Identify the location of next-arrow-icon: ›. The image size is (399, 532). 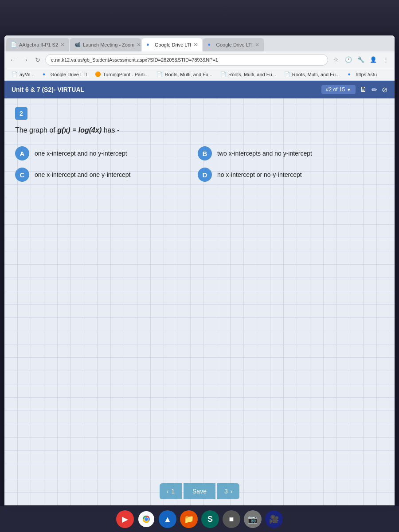
(231, 491).